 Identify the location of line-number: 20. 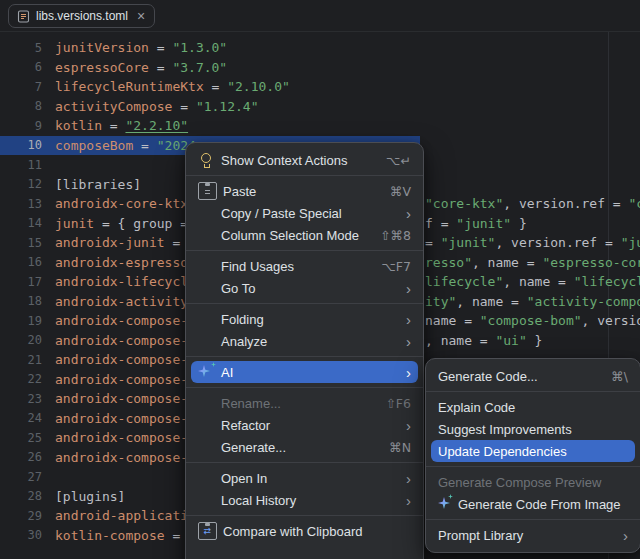
(21, 340).